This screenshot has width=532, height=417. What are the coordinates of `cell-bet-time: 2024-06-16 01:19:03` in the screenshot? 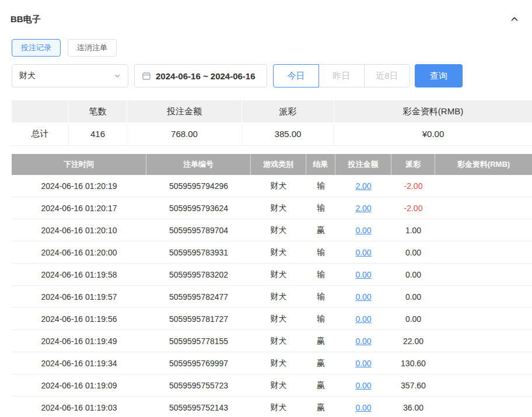 It's located at (79, 407).